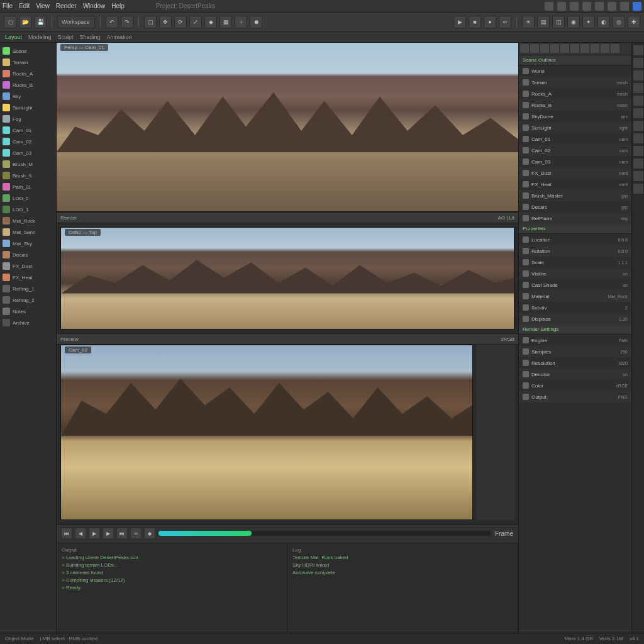 The height and width of the screenshot is (644, 644). Describe the element at coordinates (575, 162) in the screenshot. I see `prop-row: Cam_03cam` at that location.